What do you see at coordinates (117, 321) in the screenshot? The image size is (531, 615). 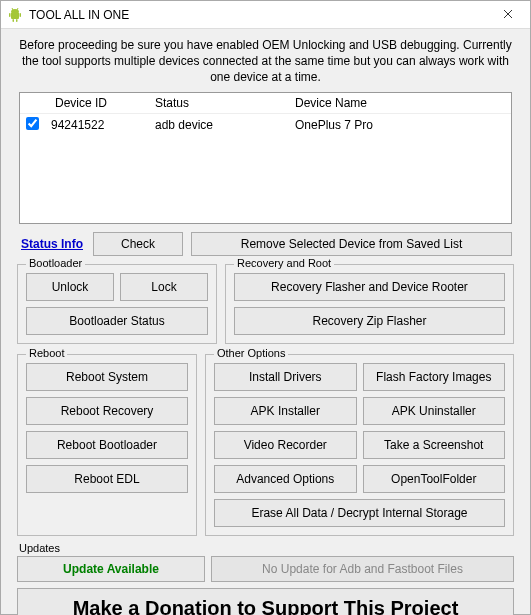 I see `bootloader-status-button: Bootloader Status` at bounding box center [117, 321].